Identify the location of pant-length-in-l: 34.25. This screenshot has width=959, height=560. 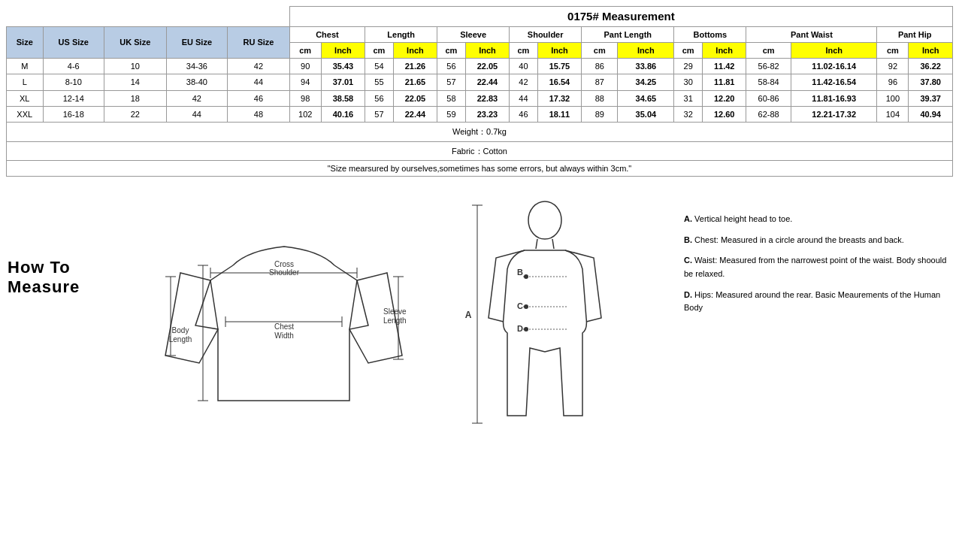
(646, 83).